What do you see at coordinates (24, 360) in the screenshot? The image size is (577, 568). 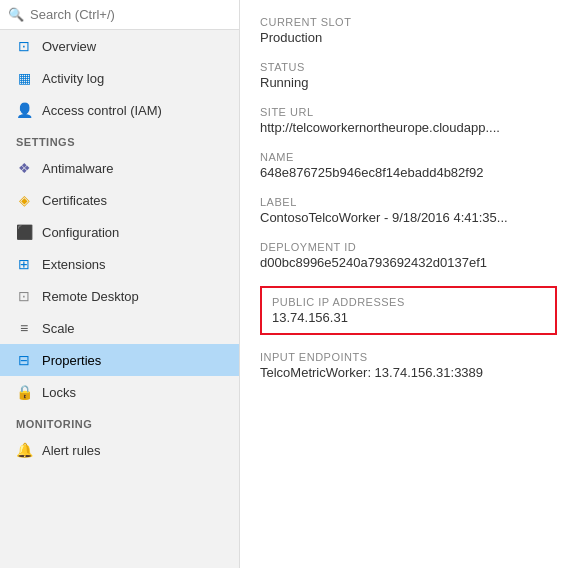 I see `properties-icon: ⊟` at bounding box center [24, 360].